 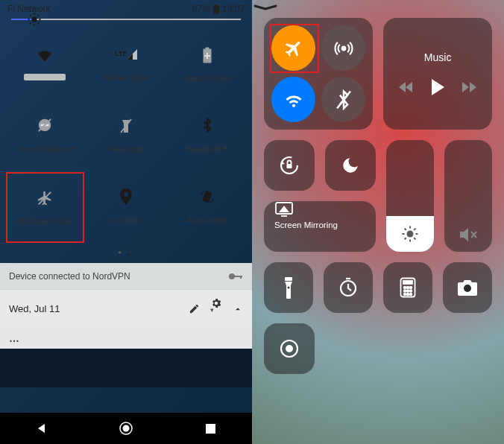 What do you see at coordinates (320, 226) in the screenshot?
I see `screen-mirroring-button: Screen Mirroring` at bounding box center [320, 226].